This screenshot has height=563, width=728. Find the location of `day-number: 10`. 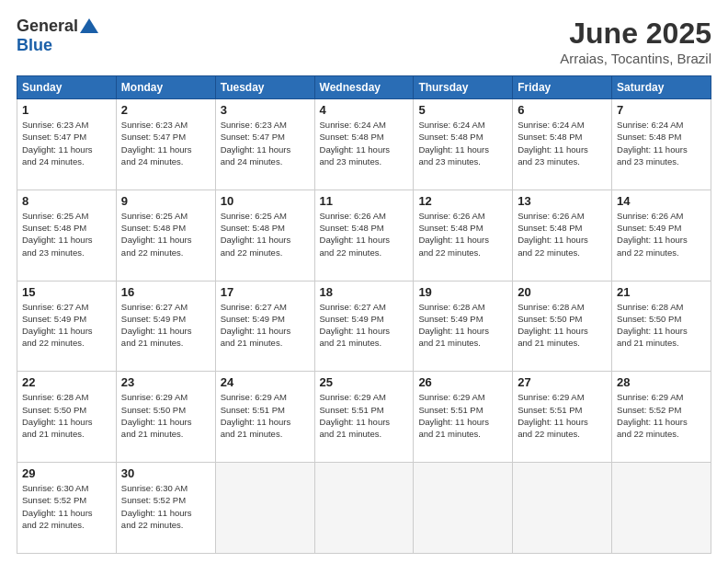

day-number: 10 is located at coordinates (265, 201).